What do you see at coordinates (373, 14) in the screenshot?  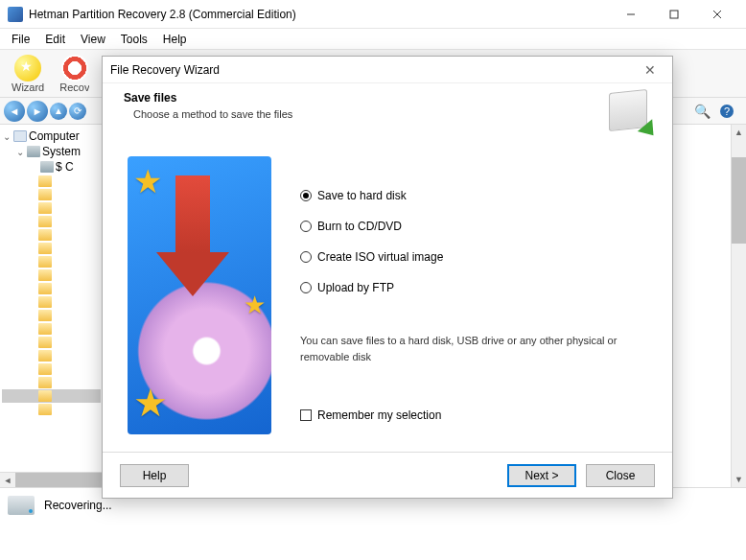 I see `titlebar: Hetman Partition Recovery 2.8 (Commercia…` at bounding box center [373, 14].